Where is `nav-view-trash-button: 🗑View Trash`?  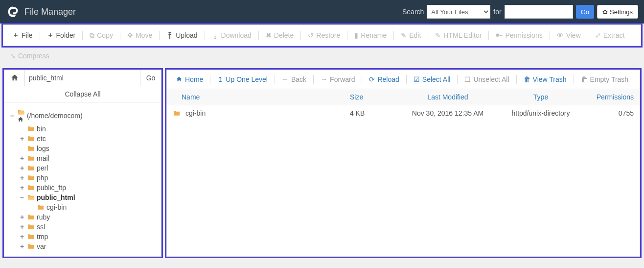 nav-view-trash-button: 🗑View Trash is located at coordinates (545, 79).